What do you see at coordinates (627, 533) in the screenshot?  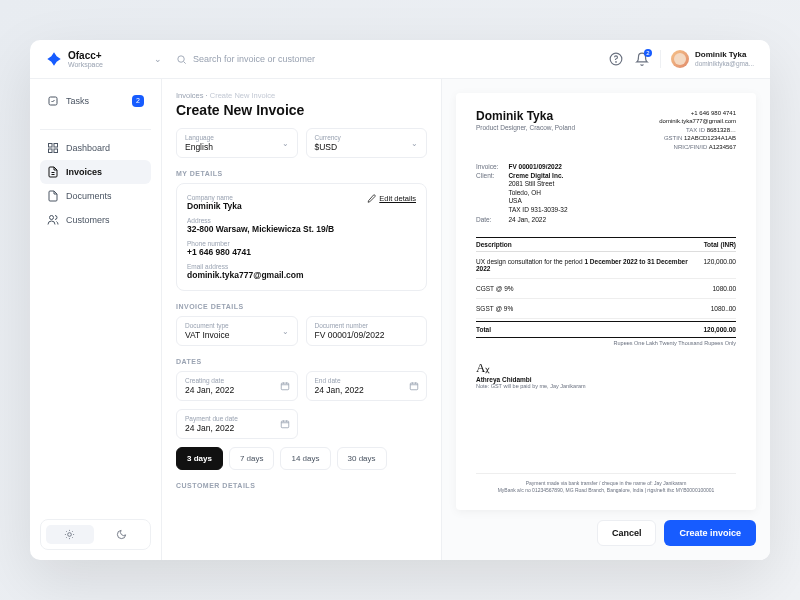 I see `cancel-button: Cancel` at bounding box center [627, 533].